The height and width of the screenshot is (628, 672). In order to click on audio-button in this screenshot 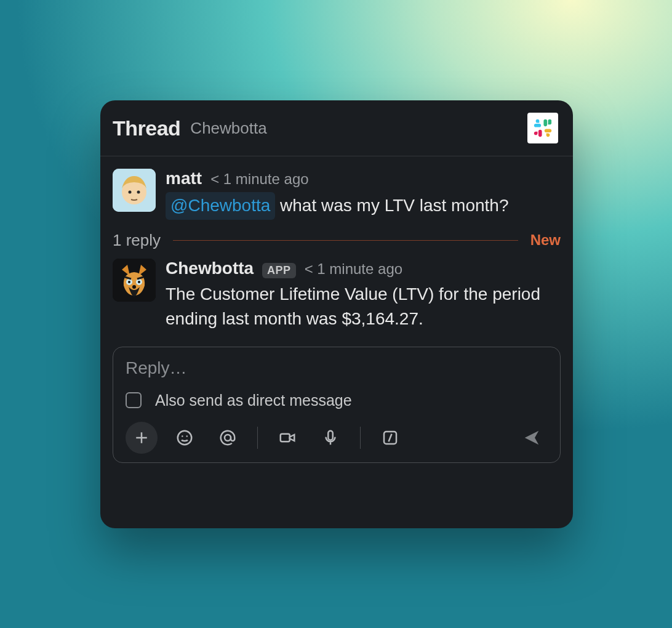, I will do `click(330, 438)`.